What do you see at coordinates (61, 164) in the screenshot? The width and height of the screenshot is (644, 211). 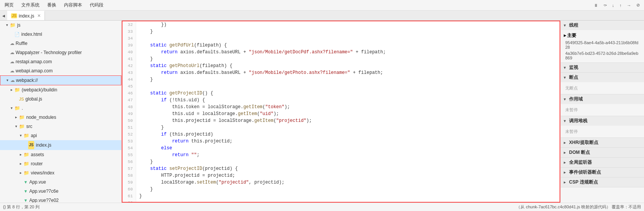 I see `sidebar-item-router: 📁 router` at bounding box center [61, 164].